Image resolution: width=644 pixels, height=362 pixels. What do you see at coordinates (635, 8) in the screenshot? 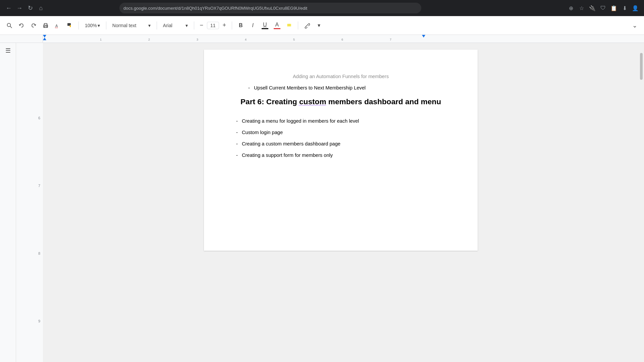
I see `profile-btn: 👤` at bounding box center [635, 8].